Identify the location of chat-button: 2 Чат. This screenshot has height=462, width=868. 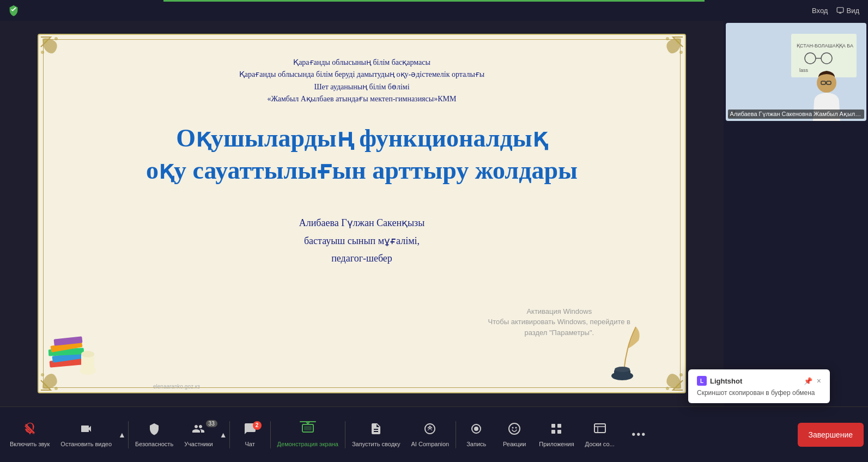
(250, 435).